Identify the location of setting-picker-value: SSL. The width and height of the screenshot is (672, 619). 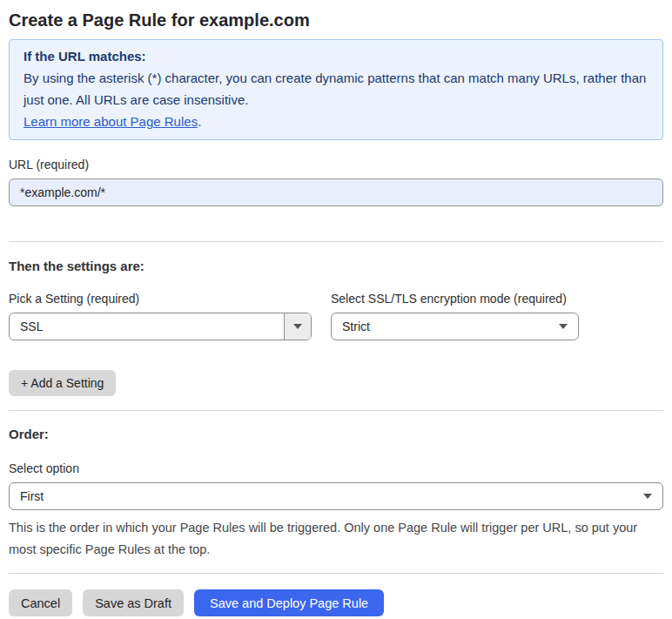
(146, 326).